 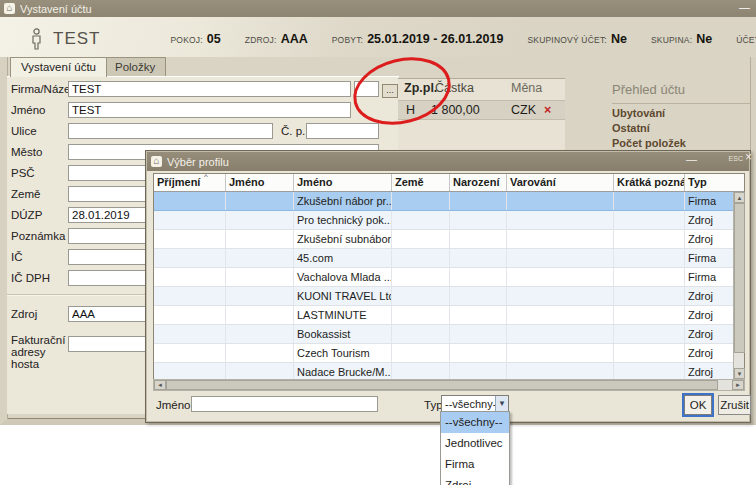 I want to click on overview-item-ubytovani: Ubytování, so click(x=681, y=113).